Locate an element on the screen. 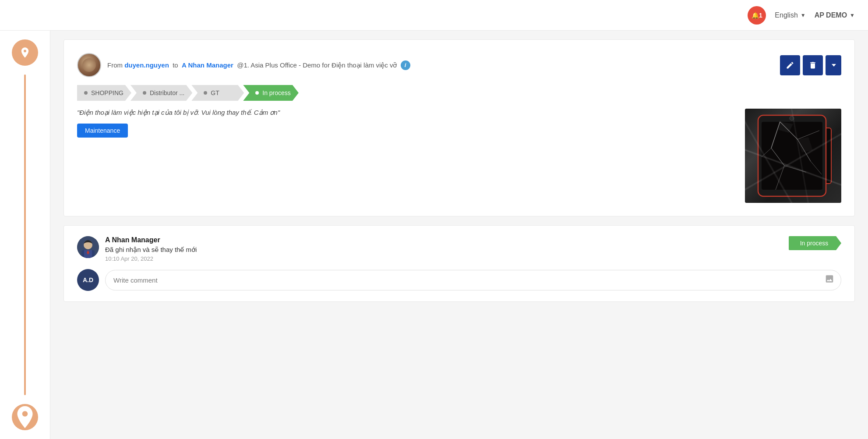  cracked-screen-svg is located at coordinates (793, 156).